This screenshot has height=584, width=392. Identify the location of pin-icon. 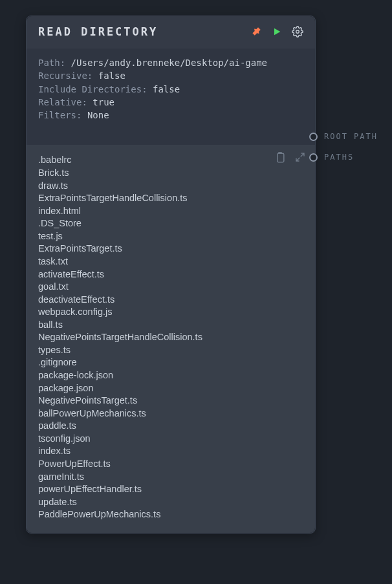
(256, 32).